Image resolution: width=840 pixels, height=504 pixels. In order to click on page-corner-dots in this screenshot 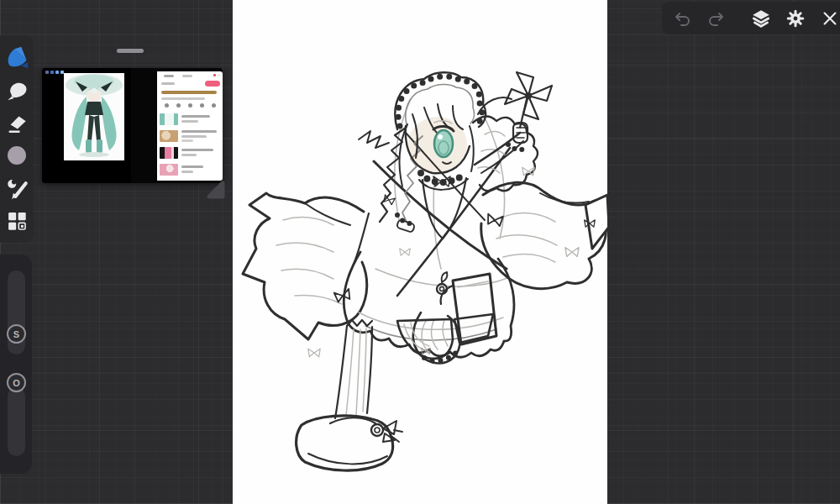, I will do `click(217, 76)`.